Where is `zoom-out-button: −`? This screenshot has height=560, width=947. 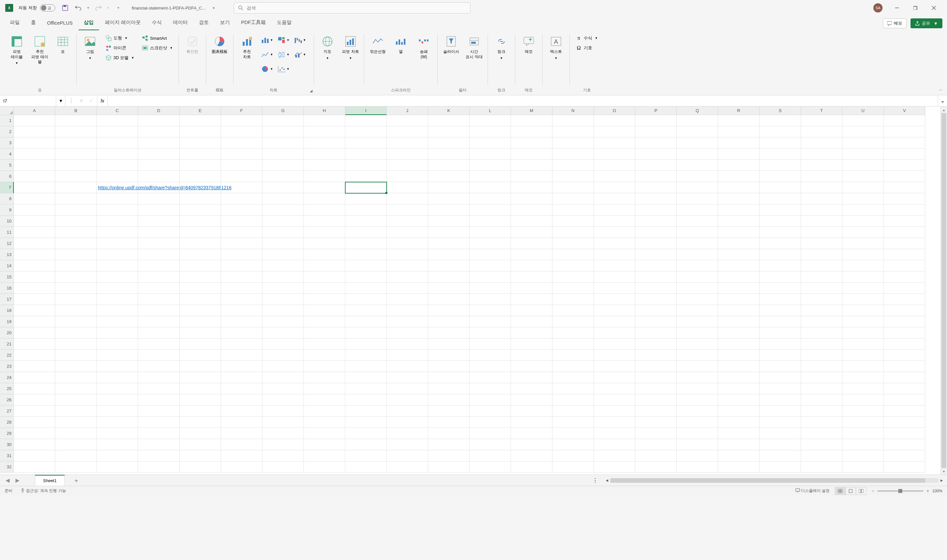 zoom-out-button: − is located at coordinates (873, 491).